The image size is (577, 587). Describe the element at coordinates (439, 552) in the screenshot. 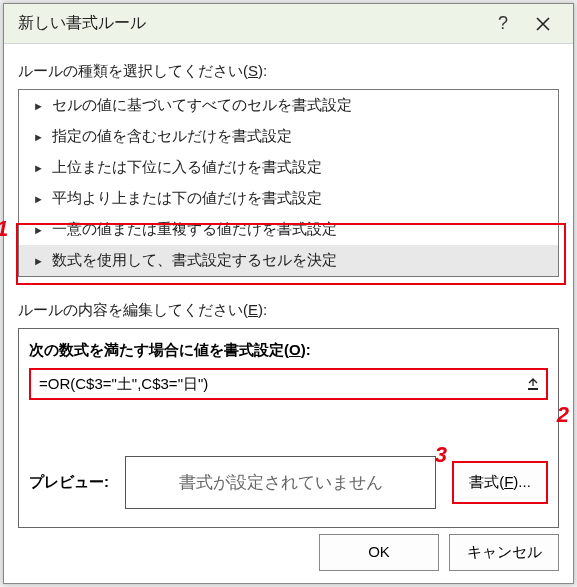

I see `dialog-buttons: OK キャンセル` at that location.